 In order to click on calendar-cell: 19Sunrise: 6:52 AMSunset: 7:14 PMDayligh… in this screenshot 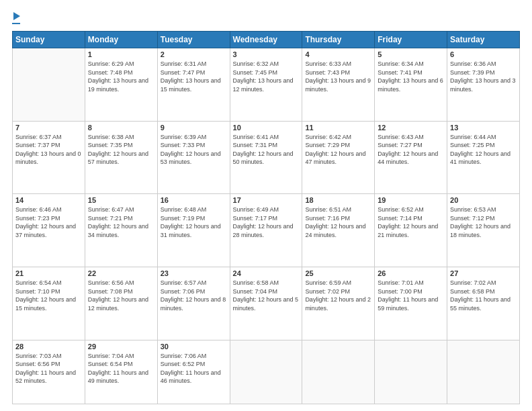, I will do `click(411, 231)`.